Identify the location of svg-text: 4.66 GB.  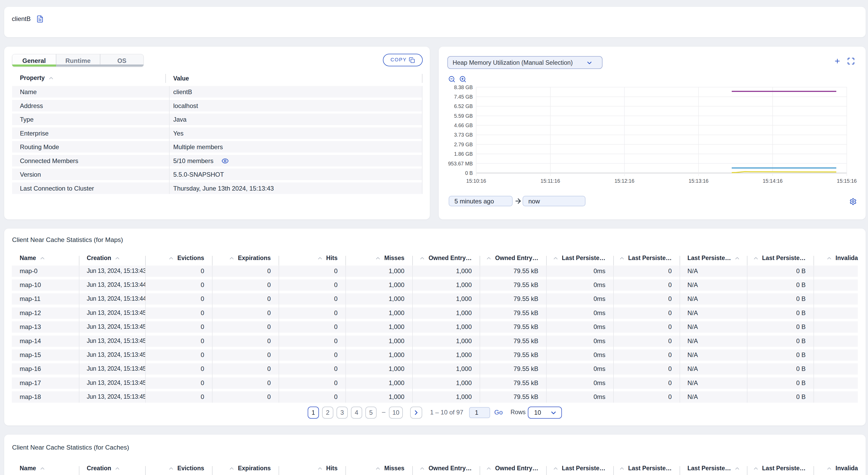
(463, 125).